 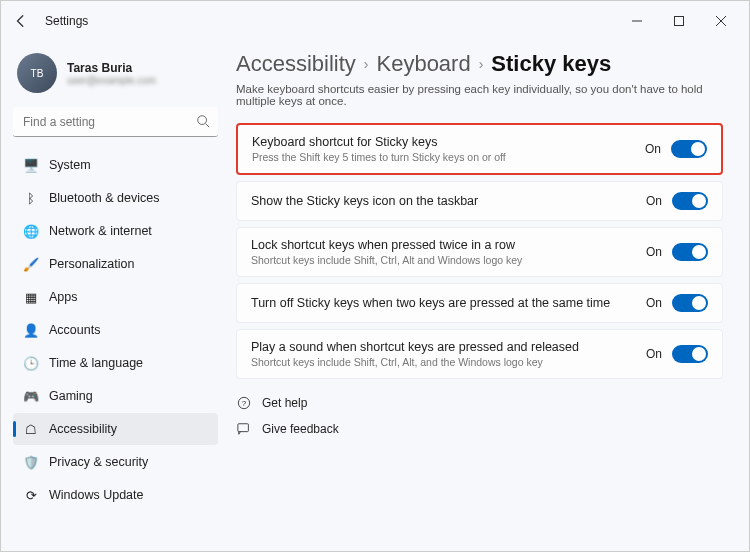 What do you see at coordinates (551, 64) in the screenshot?
I see `breadcrumb-current: Sticky keys` at bounding box center [551, 64].